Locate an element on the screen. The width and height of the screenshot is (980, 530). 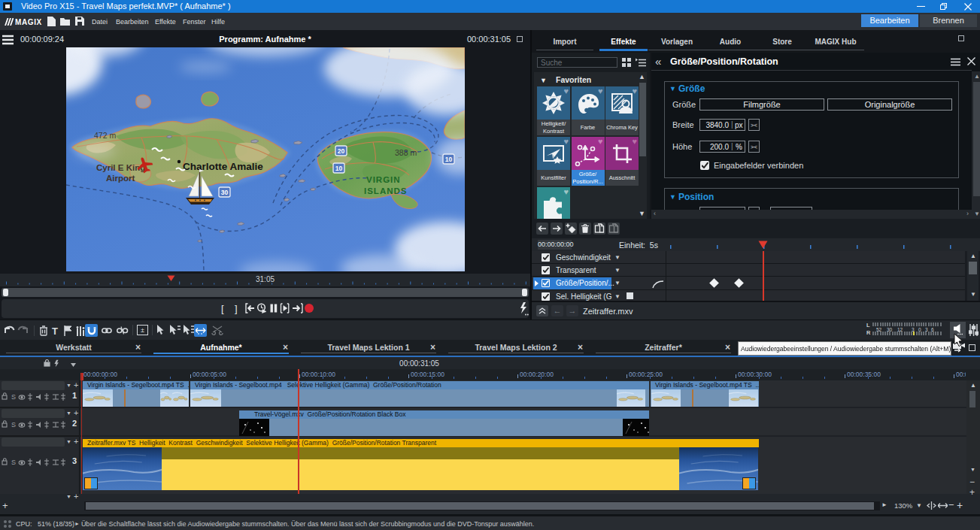
svg-text: 472 m is located at coordinates (105, 135).